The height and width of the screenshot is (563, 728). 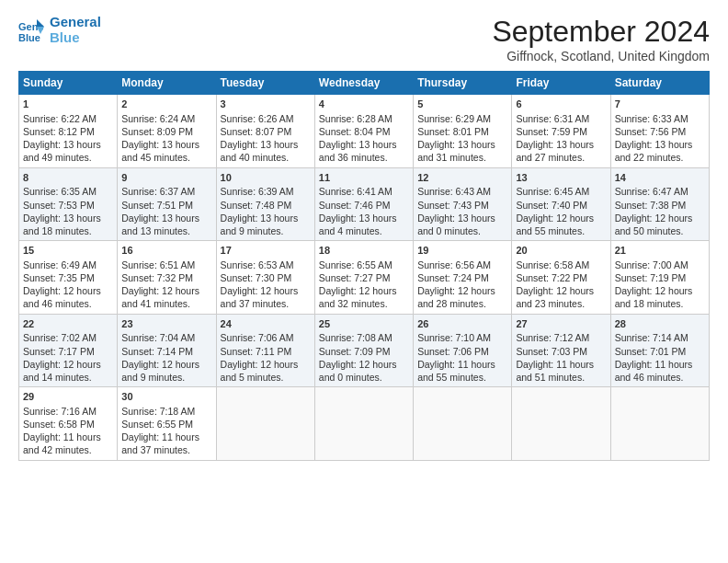 I want to click on day-info-line: and 49 minutes., so click(x=68, y=157).